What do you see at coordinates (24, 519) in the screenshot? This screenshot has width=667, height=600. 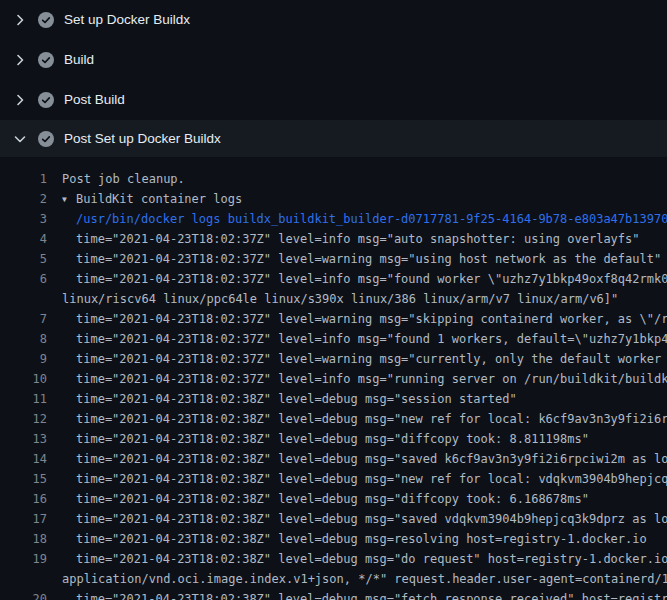 I see `log-line-number: 17` at bounding box center [24, 519].